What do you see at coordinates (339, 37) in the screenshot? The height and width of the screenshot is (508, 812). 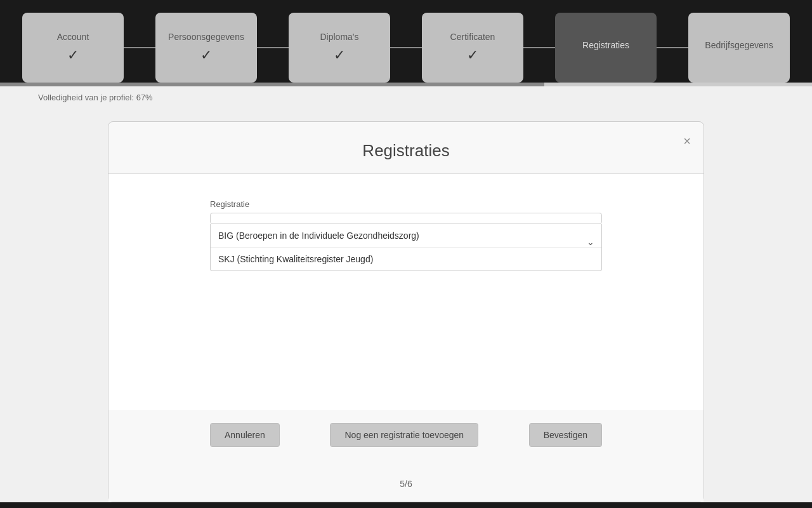 I see `step-diplomas-label: Diploma's` at bounding box center [339, 37].